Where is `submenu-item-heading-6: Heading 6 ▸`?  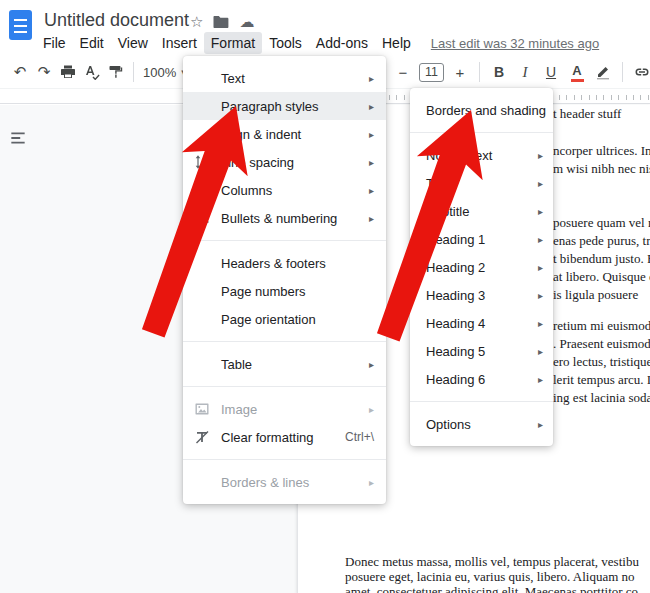 submenu-item-heading-6: Heading 6 ▸ is located at coordinates (482, 379).